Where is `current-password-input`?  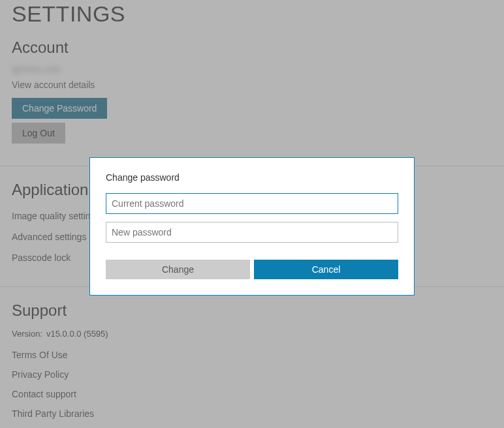 current-password-input is located at coordinates (252, 204).